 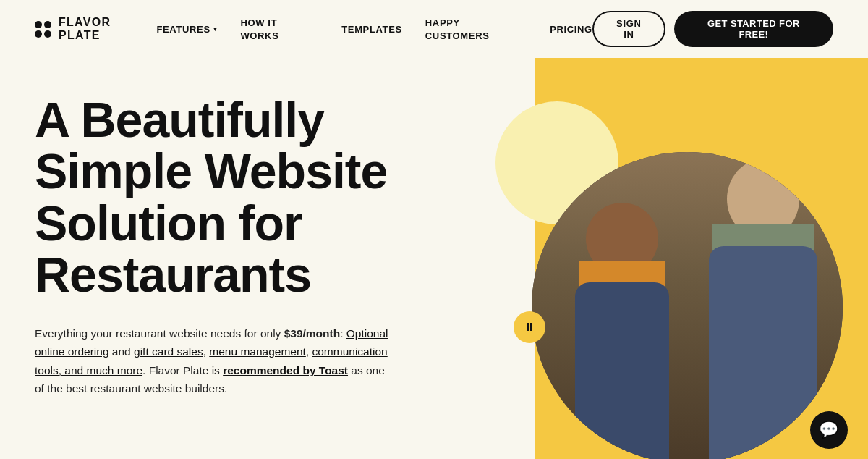 What do you see at coordinates (434, 29) in the screenshot?
I see `navbar: FLAVOR PLATE FEATURES ▾ HOW IT WORKS TEM…` at bounding box center [434, 29].